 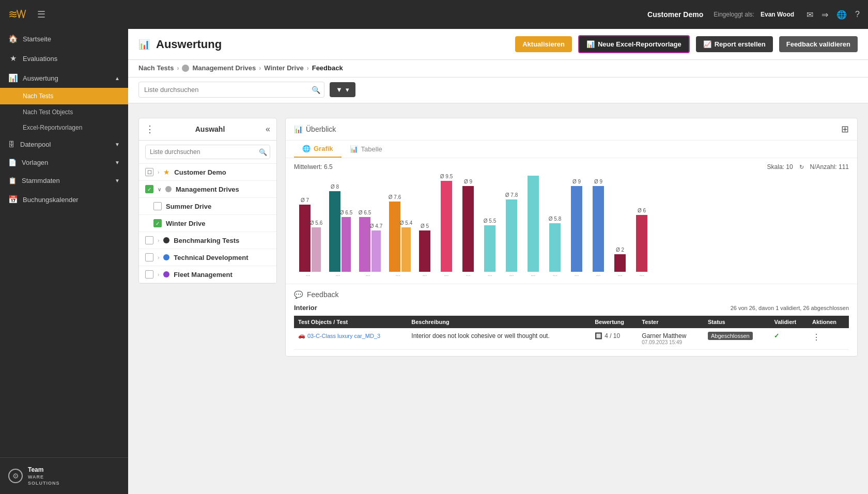 I want to click on bar-9a, so click(x=512, y=236).